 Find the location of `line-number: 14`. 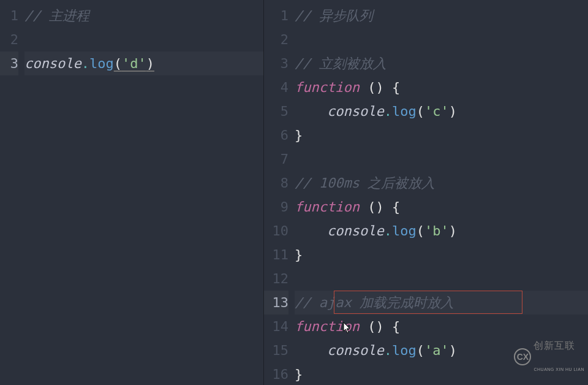

line-number: 14 is located at coordinates (276, 326).